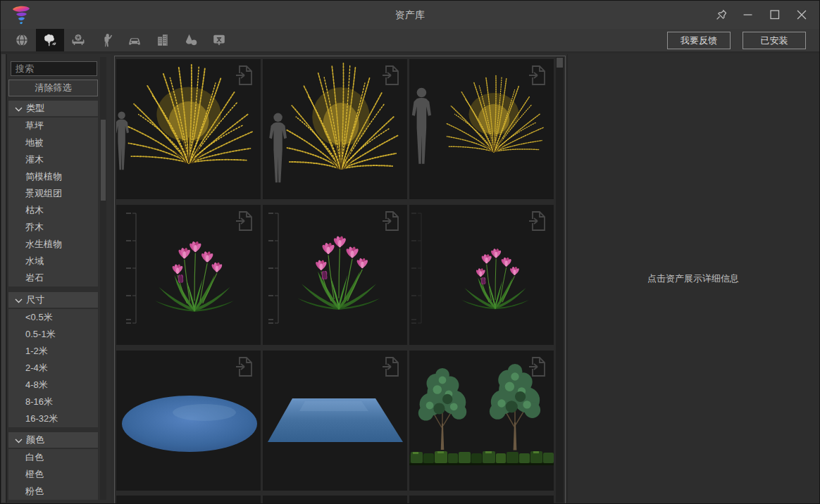  What do you see at coordinates (54, 69) in the screenshot?
I see `search-input` at bounding box center [54, 69].